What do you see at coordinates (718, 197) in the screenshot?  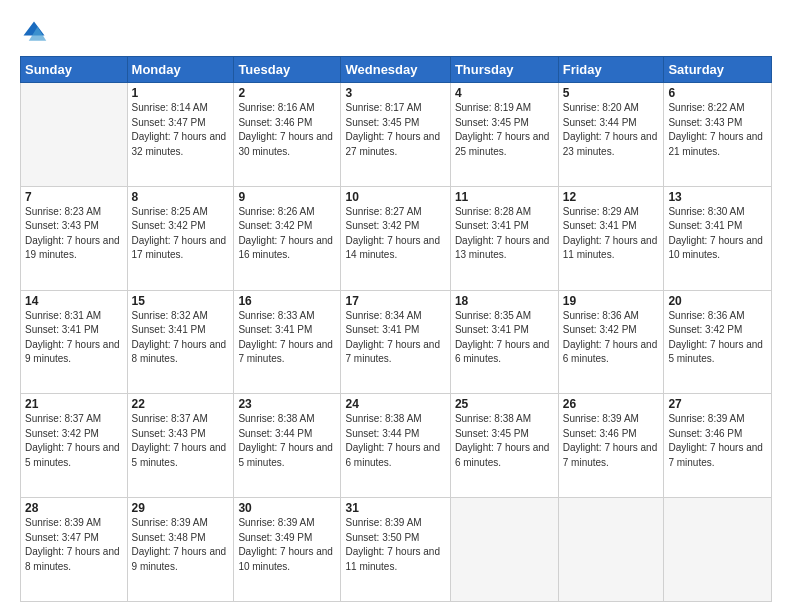 I see `day-number: 13` at bounding box center [718, 197].